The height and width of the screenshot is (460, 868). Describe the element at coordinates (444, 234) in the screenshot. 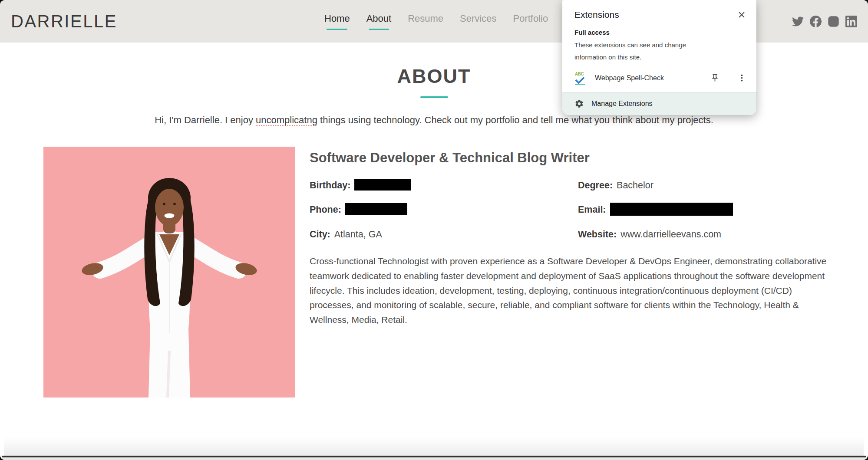

I see `field-city: City:Atlanta, GA` at that location.